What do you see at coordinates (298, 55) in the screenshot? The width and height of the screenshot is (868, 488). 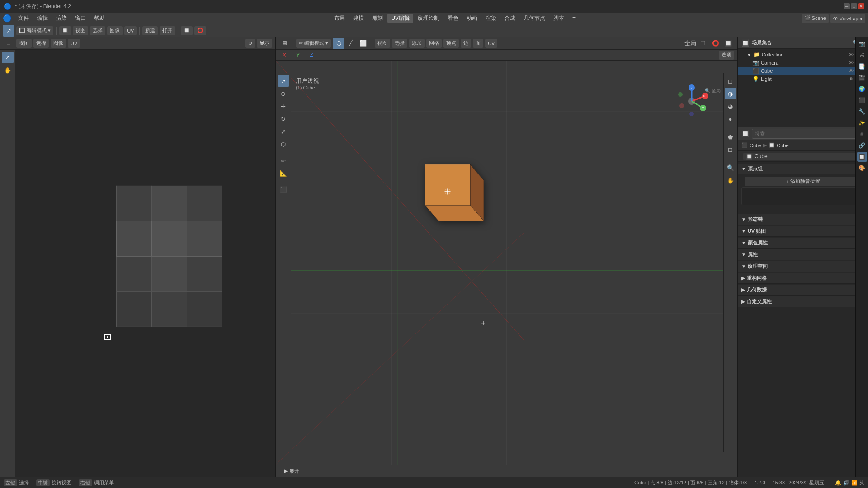 I see `y-axis-constraint: Y` at bounding box center [298, 55].